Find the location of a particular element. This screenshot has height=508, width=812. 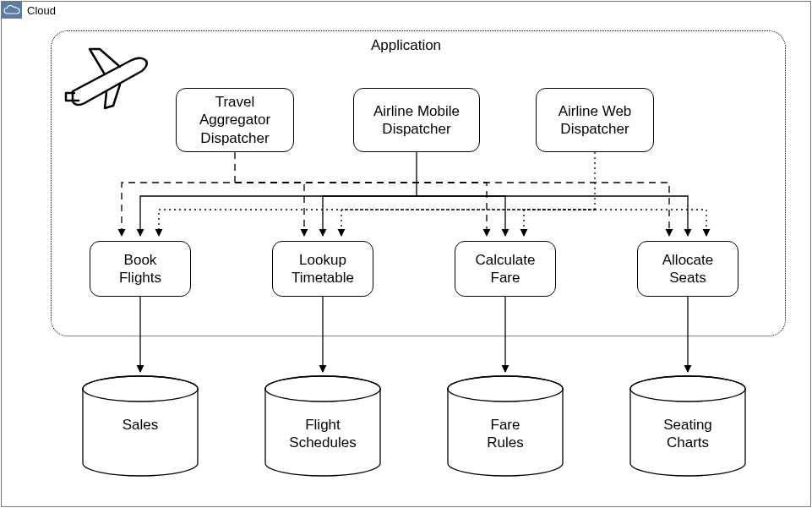

service-book-flights: BookFlights is located at coordinates (140, 269).